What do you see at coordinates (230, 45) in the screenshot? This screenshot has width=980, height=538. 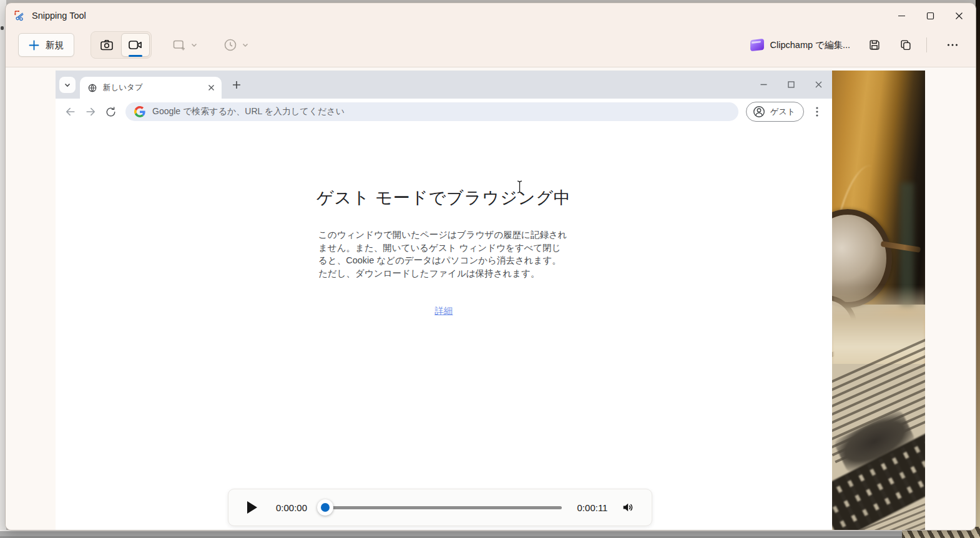 I see `clock-icon` at bounding box center [230, 45].